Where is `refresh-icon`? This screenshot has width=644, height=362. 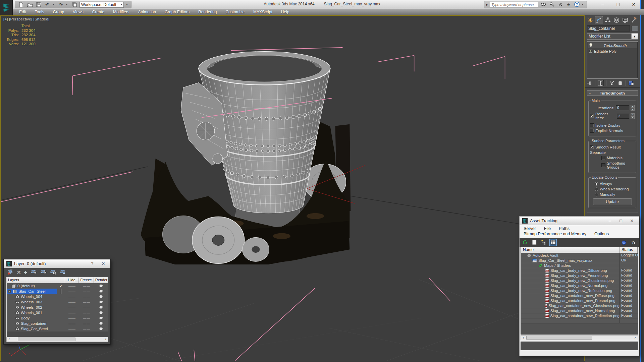 refresh-icon is located at coordinates (525, 242).